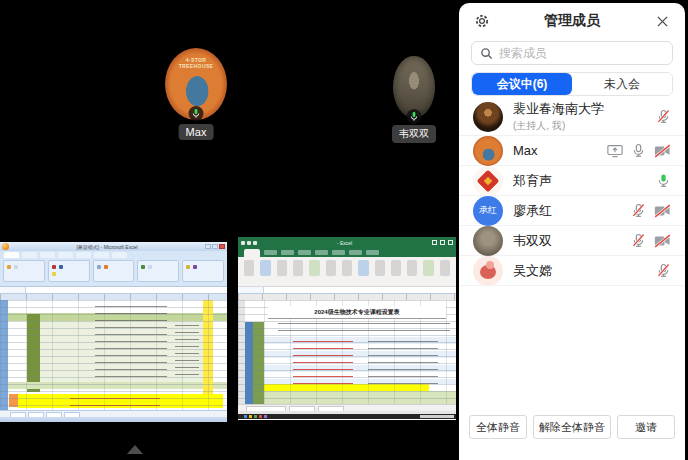  What do you see at coordinates (662, 21) in the screenshot?
I see `close-icon` at bounding box center [662, 21].